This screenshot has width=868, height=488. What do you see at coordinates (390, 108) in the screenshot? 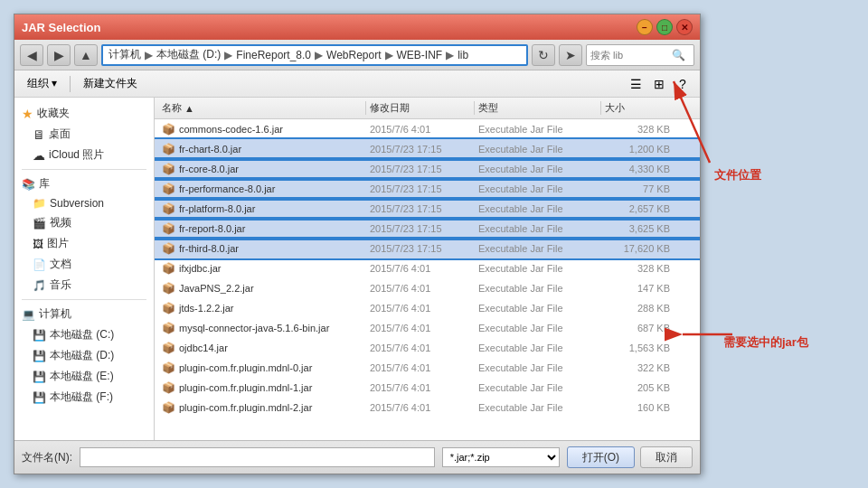
I see `col-date-label: 修改日期` at bounding box center [390, 108].